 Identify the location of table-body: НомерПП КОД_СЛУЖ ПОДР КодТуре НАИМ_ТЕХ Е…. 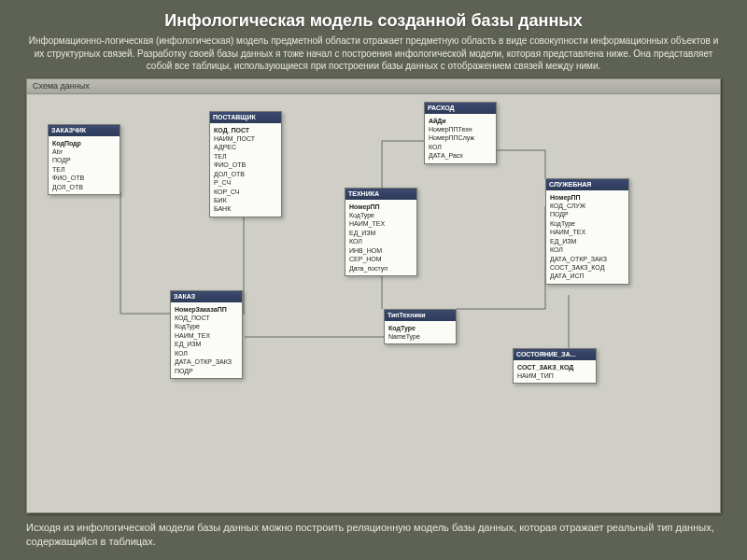
(587, 237).